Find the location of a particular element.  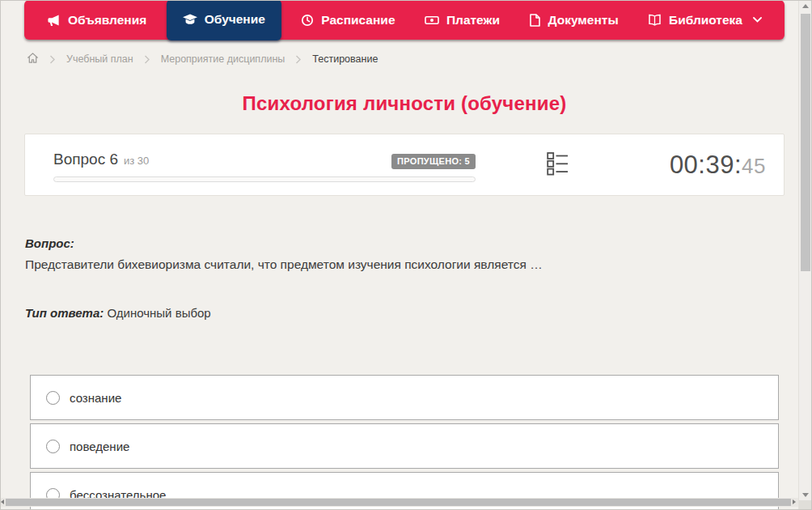

breadcrumb-discipline-event: Мероприятие дисциплины is located at coordinates (223, 59).